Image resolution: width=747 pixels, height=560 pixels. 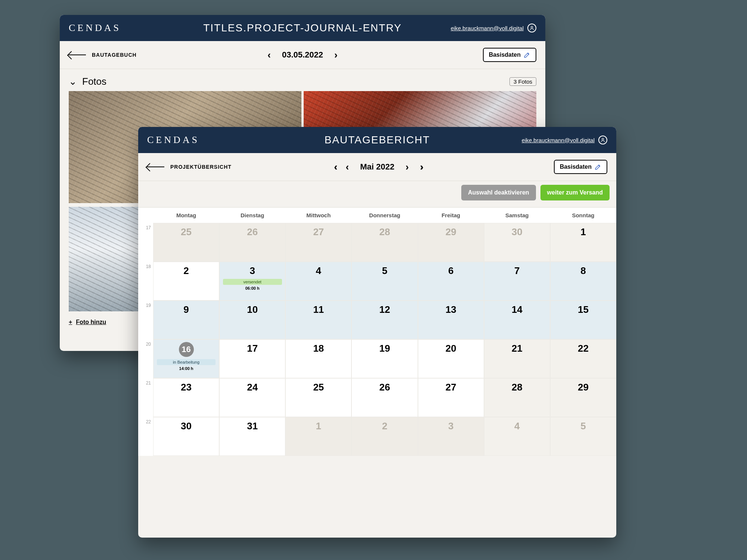 I want to click on day-number: 26, so click(x=385, y=388).